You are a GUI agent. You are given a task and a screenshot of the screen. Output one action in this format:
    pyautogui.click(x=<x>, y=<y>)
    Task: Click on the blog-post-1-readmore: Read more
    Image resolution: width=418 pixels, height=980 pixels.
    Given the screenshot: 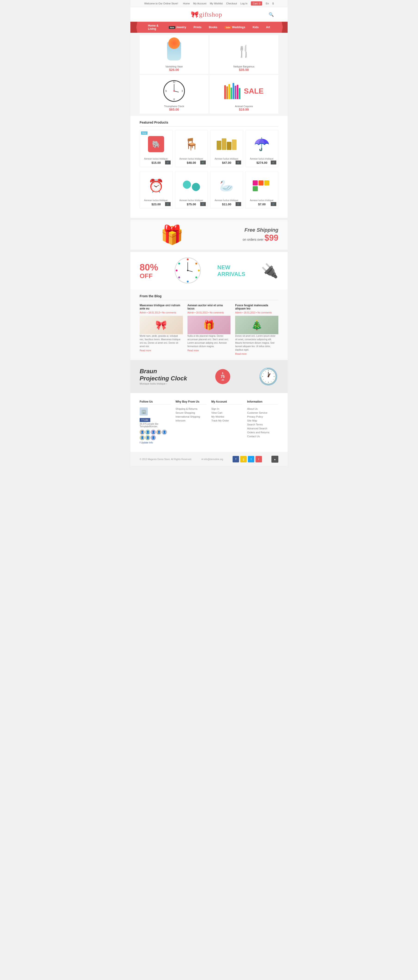 What is the action you would take?
    pyautogui.click(x=145, y=351)
    